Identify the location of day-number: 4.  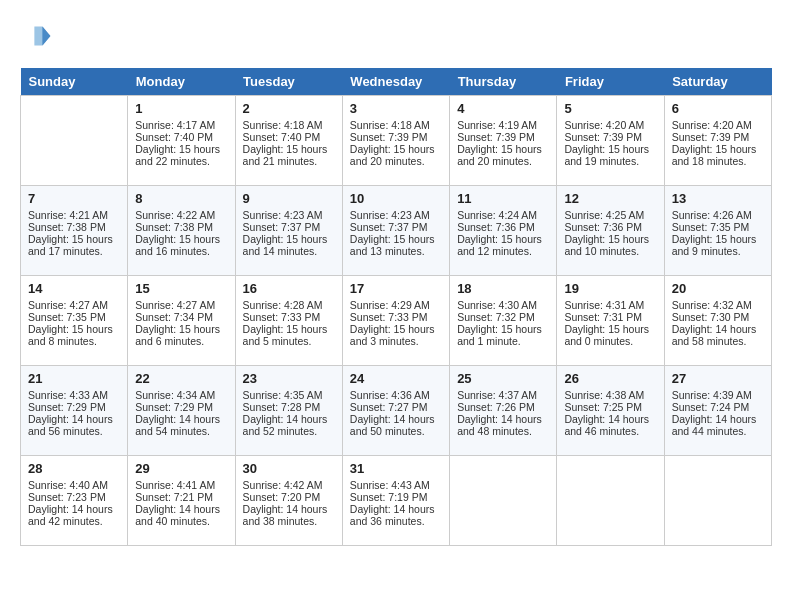
(503, 108).